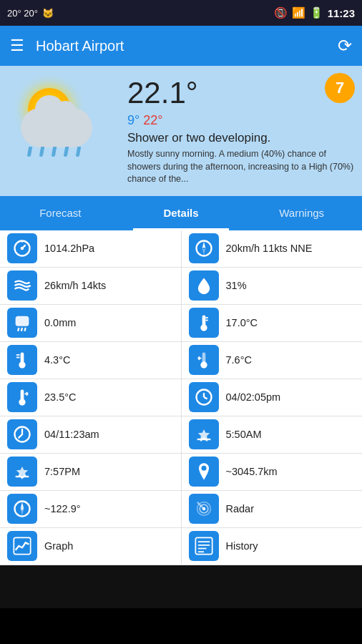 The image size is (362, 644). Describe the element at coordinates (22, 397) in the screenshot. I see `max-temp-icon` at that location.